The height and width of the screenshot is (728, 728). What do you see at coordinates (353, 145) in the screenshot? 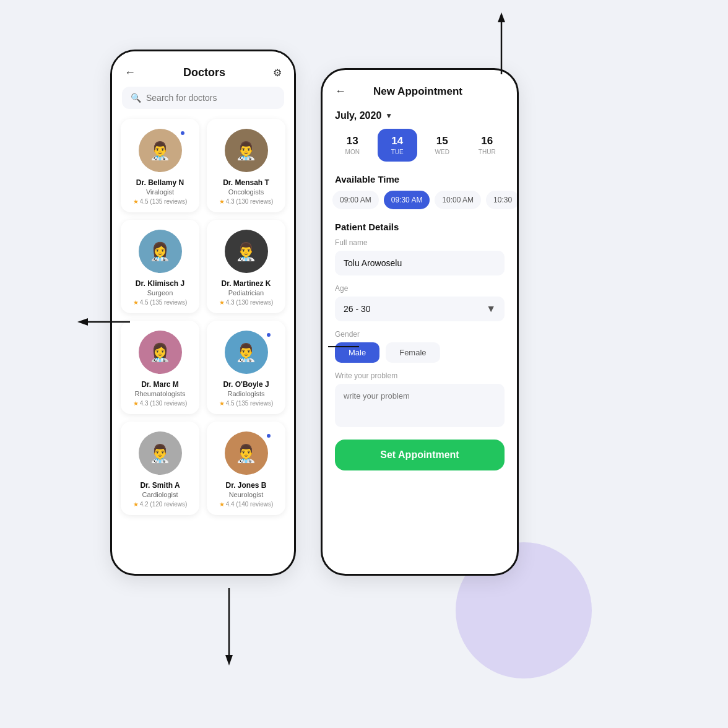
I see `calendar-day: 13MON` at bounding box center [353, 145].